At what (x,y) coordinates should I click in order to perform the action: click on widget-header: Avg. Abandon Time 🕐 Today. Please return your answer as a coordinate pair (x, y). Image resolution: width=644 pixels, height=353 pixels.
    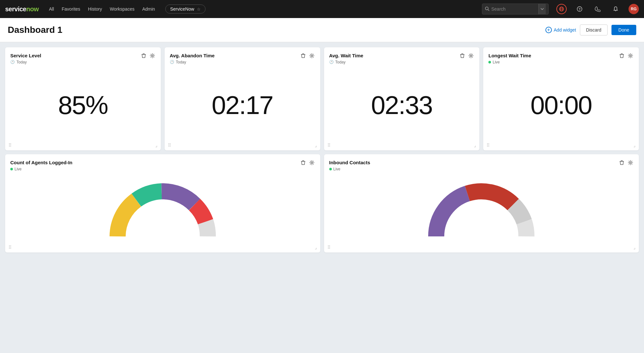
    Looking at the image, I should click on (242, 59).